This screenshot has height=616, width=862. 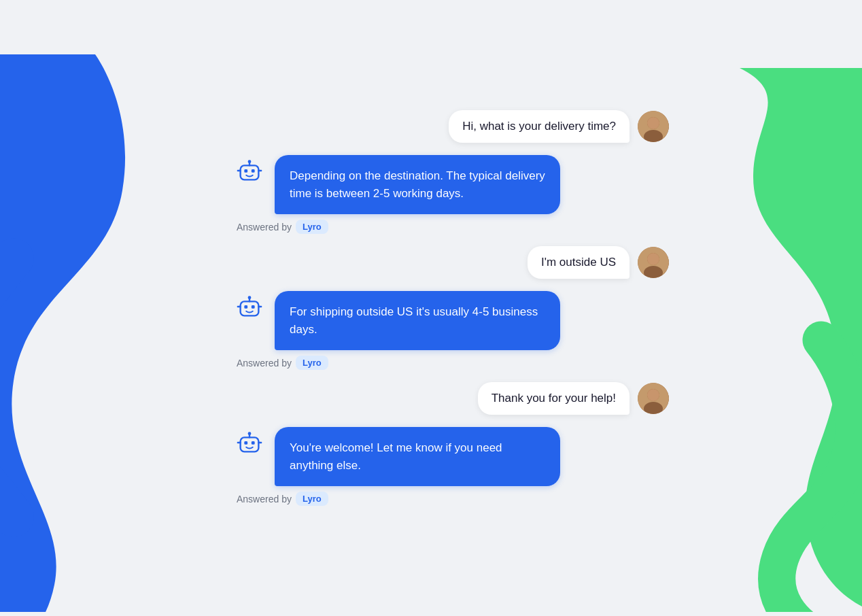 What do you see at coordinates (397, 321) in the screenshot?
I see `bot-row-content-2: For shipping outside US it's usually 4-5…` at bounding box center [397, 321].